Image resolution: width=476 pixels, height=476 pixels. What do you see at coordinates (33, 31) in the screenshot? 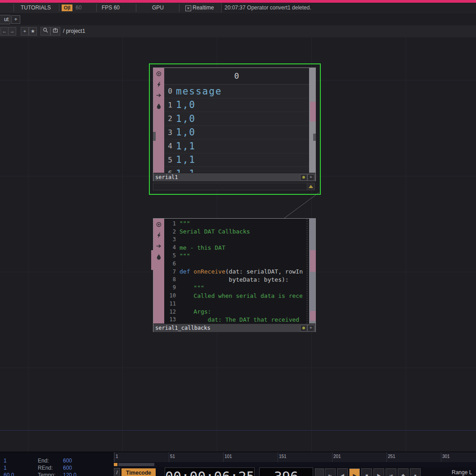
I see `star-button: ★` at bounding box center [33, 31].